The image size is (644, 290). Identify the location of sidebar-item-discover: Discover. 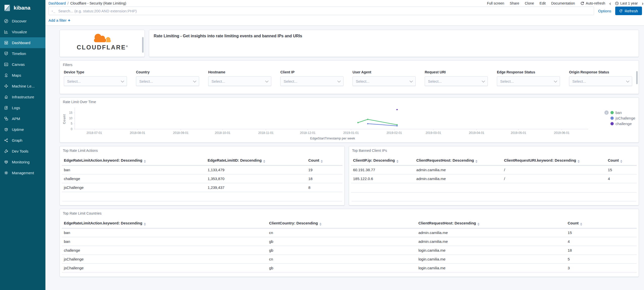
(23, 21).